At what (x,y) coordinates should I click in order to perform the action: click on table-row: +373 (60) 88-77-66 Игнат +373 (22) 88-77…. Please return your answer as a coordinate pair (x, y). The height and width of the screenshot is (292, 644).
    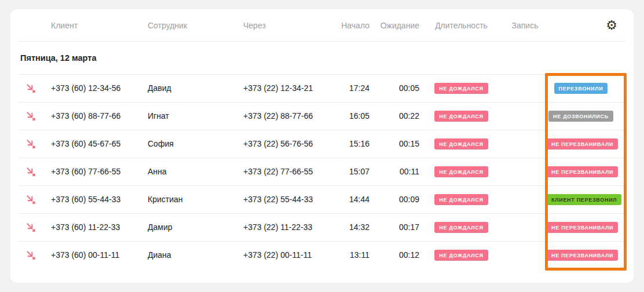
    Looking at the image, I should click on (322, 116).